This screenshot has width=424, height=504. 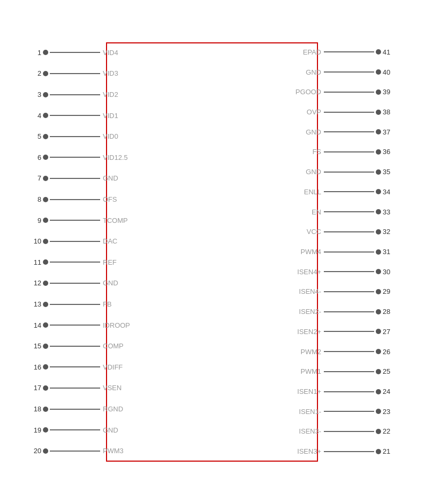 What do you see at coordinates (114, 220) in the screenshot?
I see `pin-label-9: TCOMP` at bounding box center [114, 220].